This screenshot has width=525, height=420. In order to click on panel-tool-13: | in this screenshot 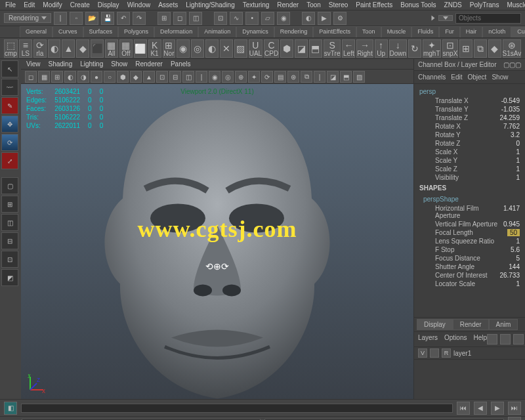, I will do `click(201, 77)`.